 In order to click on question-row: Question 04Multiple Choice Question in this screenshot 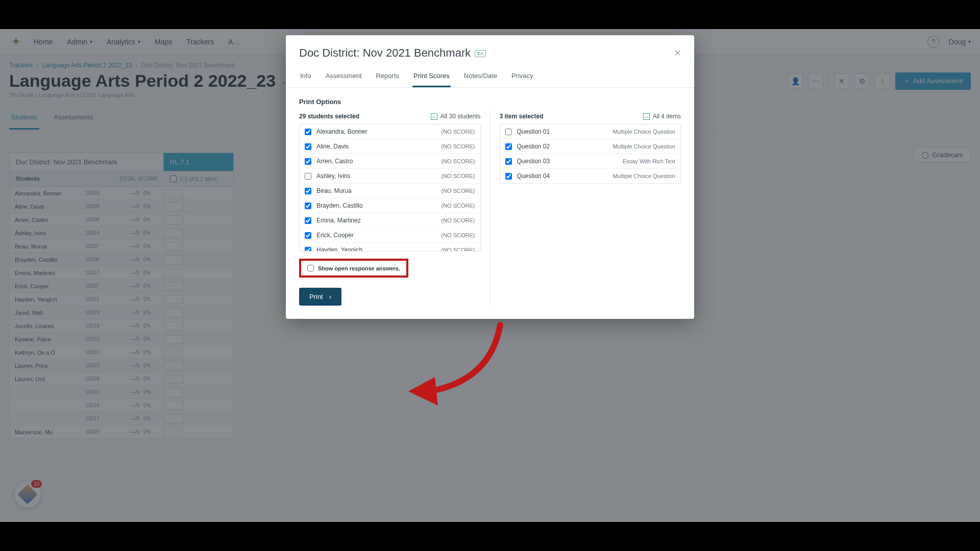, I will do `click(591, 176)`.